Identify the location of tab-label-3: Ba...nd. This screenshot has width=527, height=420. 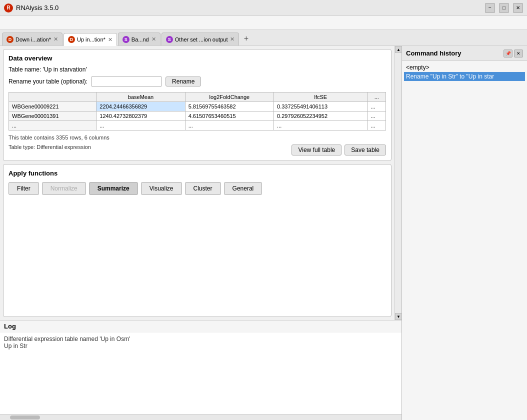
(140, 40).